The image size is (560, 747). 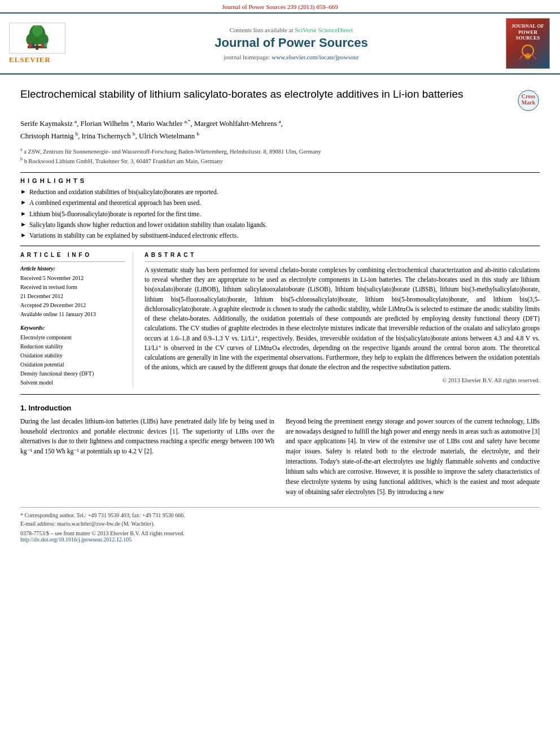 I want to click on article-title: Electrochemical stability of lithium sal…, so click(x=265, y=95).